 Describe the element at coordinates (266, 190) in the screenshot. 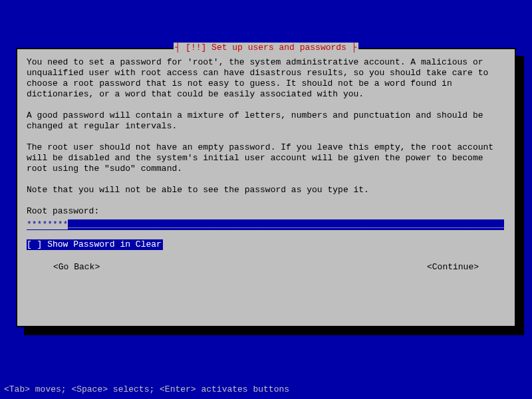

I see `instruction-para-4: Note that you will not be able to see th…` at that location.